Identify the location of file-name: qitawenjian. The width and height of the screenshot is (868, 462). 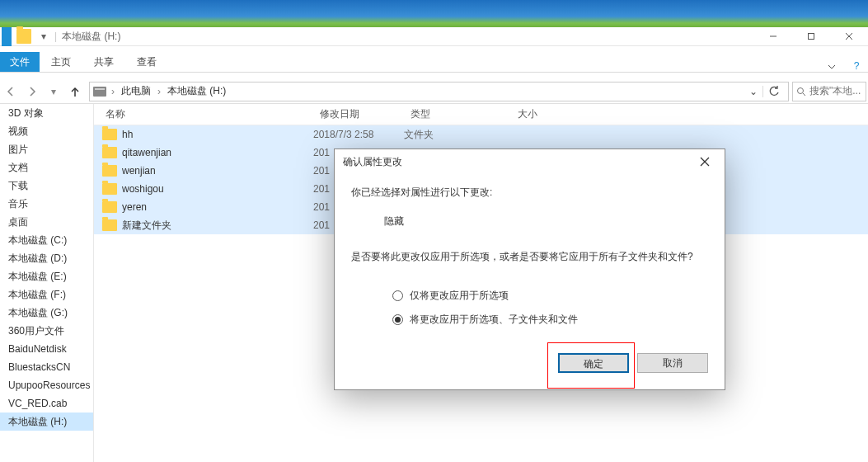
(218, 153).